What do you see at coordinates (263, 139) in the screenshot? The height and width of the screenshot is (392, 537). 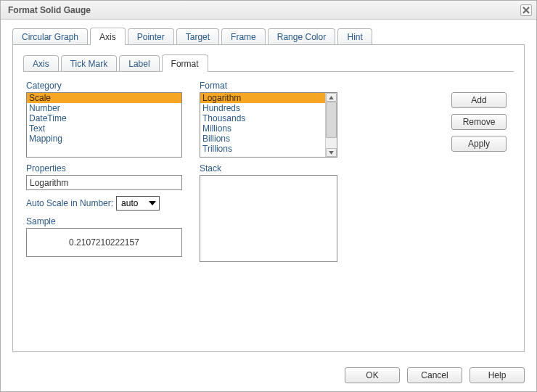 I see `format-item-billions: Billions` at bounding box center [263, 139].